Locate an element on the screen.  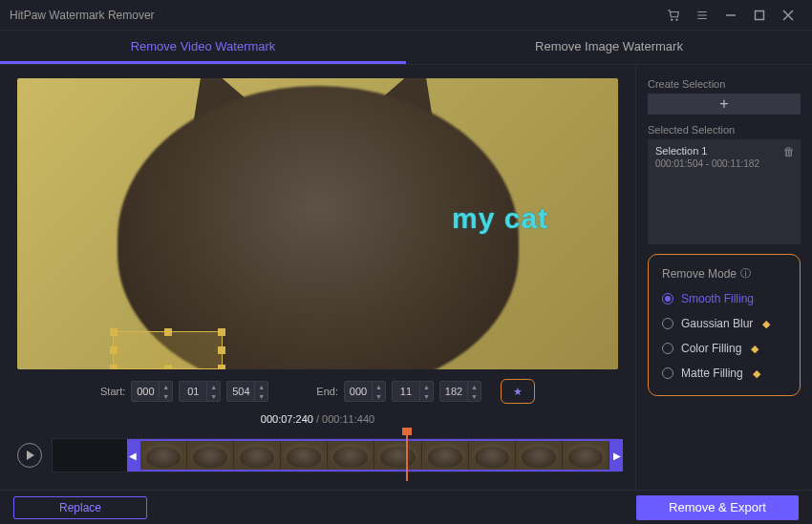
playhead is located at coordinates (407, 456).